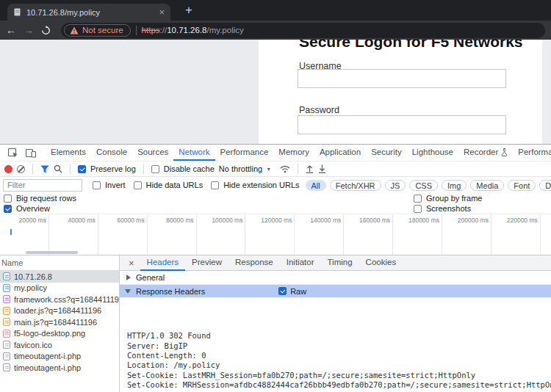 The height and width of the screenshot is (392, 551). I want to click on not-secure-chip: Not secure, so click(97, 31).